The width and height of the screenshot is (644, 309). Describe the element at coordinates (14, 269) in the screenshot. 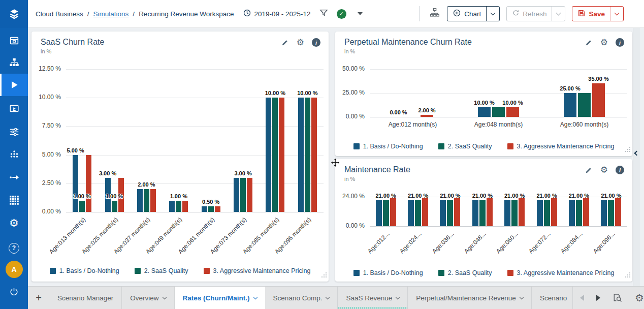

I see `user-avatar: A` at that location.